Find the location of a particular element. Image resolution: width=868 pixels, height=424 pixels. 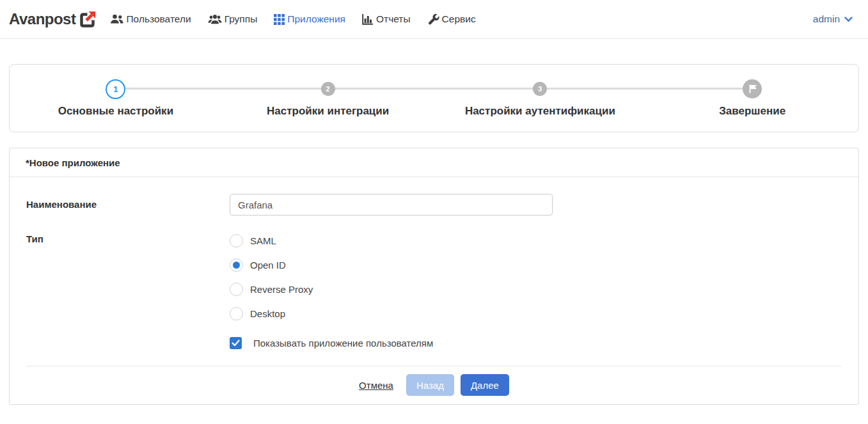

step-3-label: Настройки аутентификации is located at coordinates (541, 111).